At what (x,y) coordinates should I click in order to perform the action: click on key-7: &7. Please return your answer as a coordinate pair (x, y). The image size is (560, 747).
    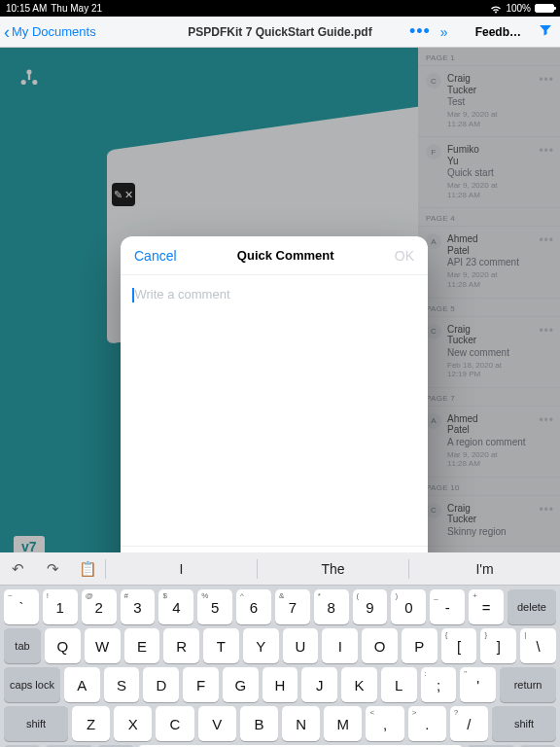
    Looking at the image, I should click on (293, 607).